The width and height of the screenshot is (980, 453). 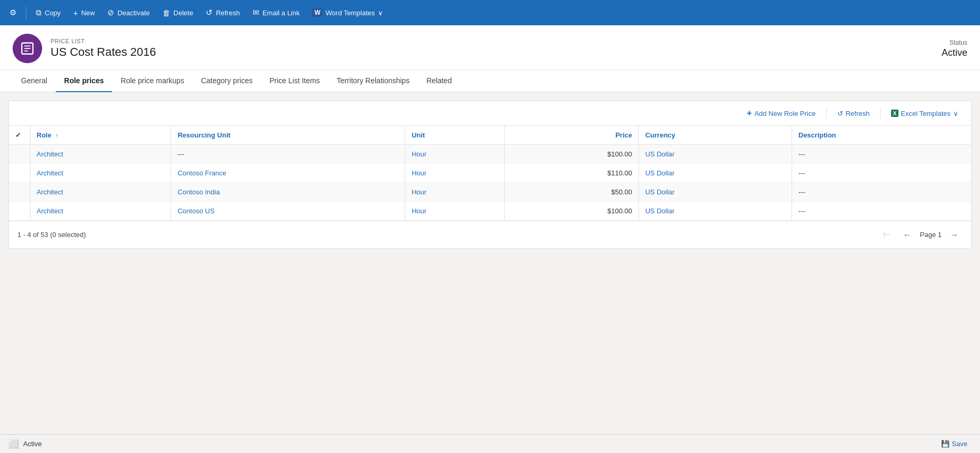 I want to click on pagination-controls: ⊢ ← Page 1 →, so click(x=921, y=235).